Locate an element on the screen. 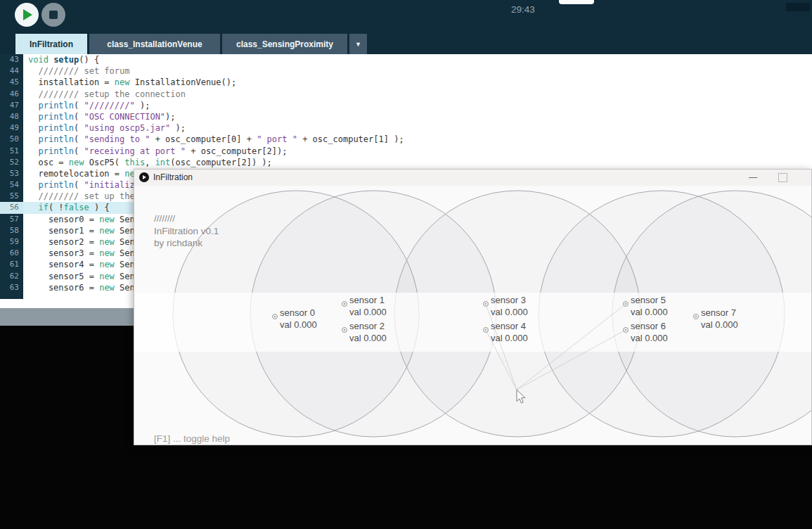 This screenshot has height=529, width=812. code-text: installation = new InstallationVenue(); is located at coordinates (129, 82).